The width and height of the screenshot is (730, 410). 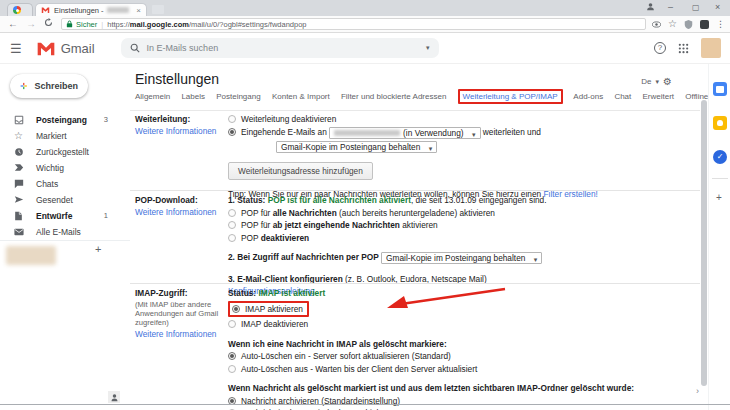 What do you see at coordinates (462, 213) in the screenshot?
I see `radio-row-pop-all: POP für alle Nachrichten (auch bereits h…` at bounding box center [462, 213].